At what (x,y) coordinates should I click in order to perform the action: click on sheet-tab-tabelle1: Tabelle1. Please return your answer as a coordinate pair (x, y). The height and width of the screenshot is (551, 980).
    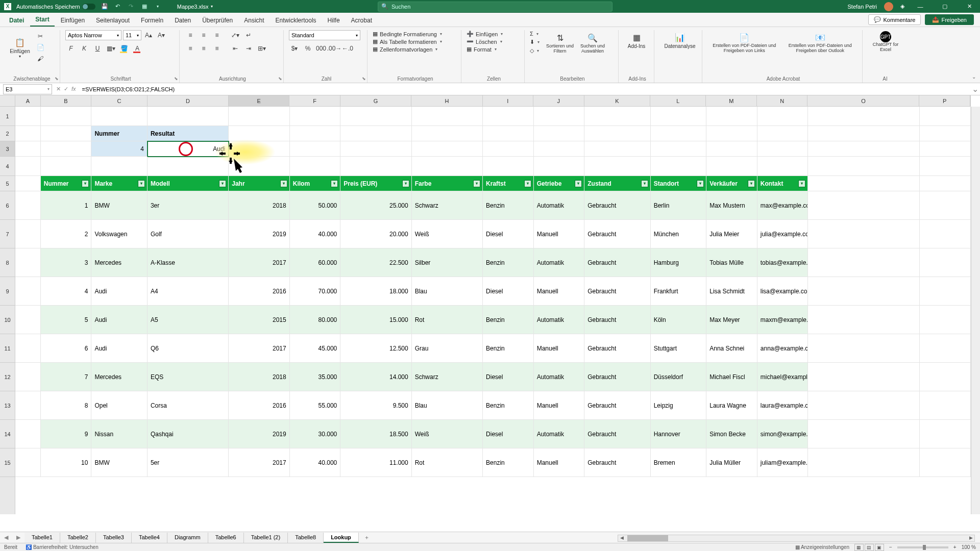
    Looking at the image, I should click on (42, 538).